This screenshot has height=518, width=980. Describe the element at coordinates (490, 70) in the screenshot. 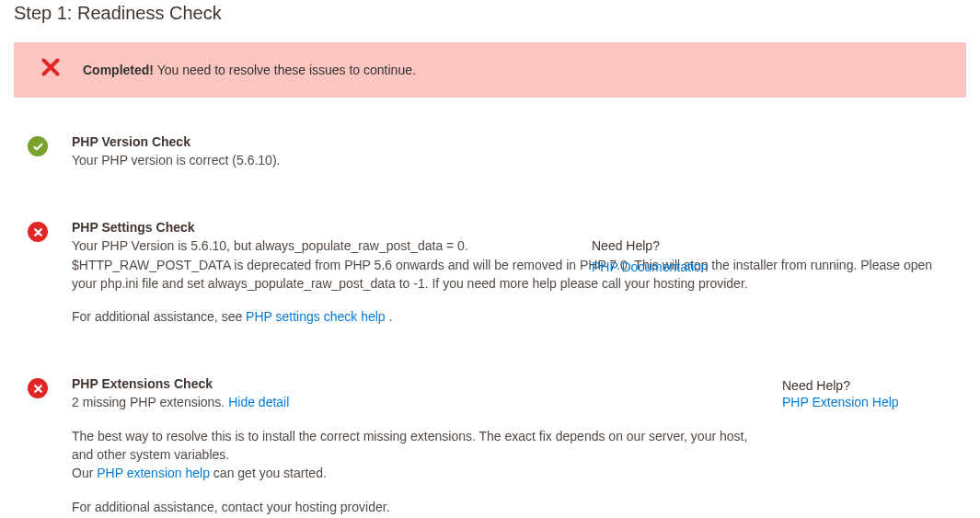

I see `completion-alert: Completed! You need to resolve these iss…` at that location.